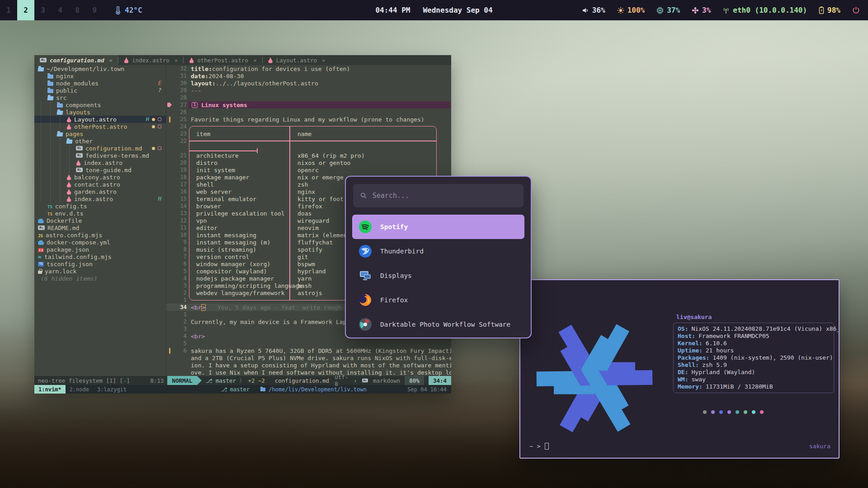 This screenshot has width=868, height=488. Describe the element at coordinates (154, 119) in the screenshot. I see `modified-dot-icon` at that location.